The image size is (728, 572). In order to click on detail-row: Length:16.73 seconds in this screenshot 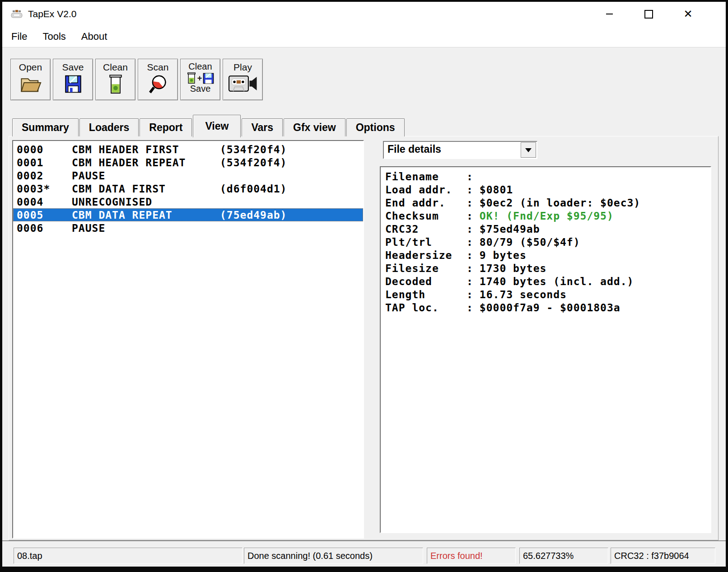, I will do `click(548, 295)`.